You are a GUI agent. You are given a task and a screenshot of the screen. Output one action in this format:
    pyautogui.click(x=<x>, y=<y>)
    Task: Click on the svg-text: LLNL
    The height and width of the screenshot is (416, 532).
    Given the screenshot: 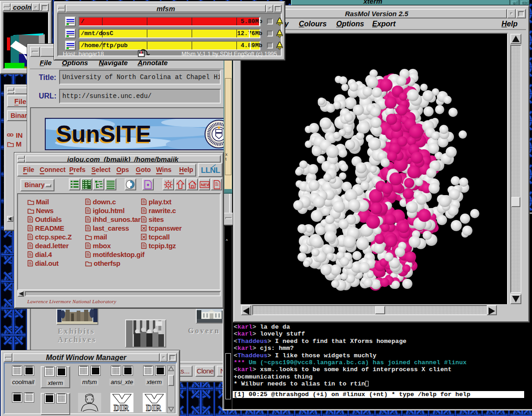 What is the action you would take?
    pyautogui.click(x=211, y=170)
    